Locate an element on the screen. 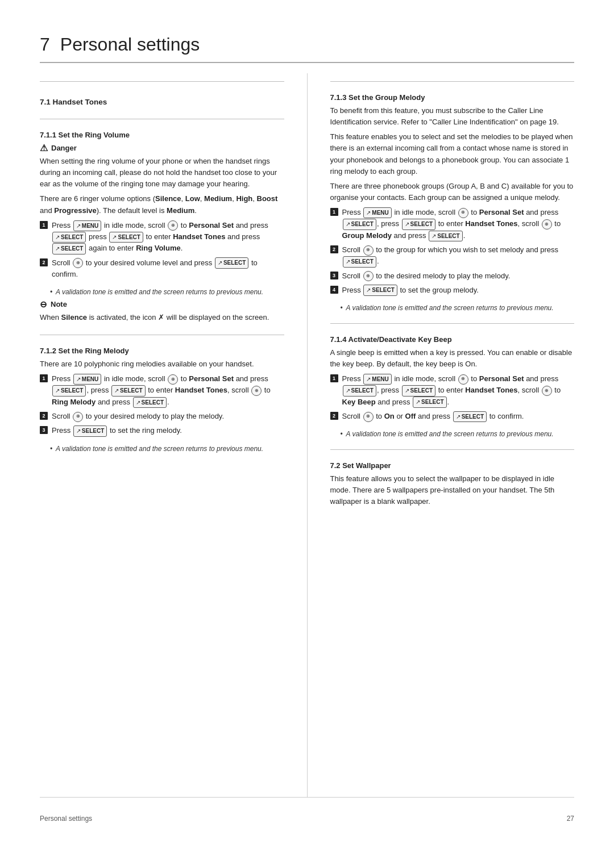 The width and height of the screenshot is (614, 868). danger-text-label: Danger is located at coordinates (64, 148).